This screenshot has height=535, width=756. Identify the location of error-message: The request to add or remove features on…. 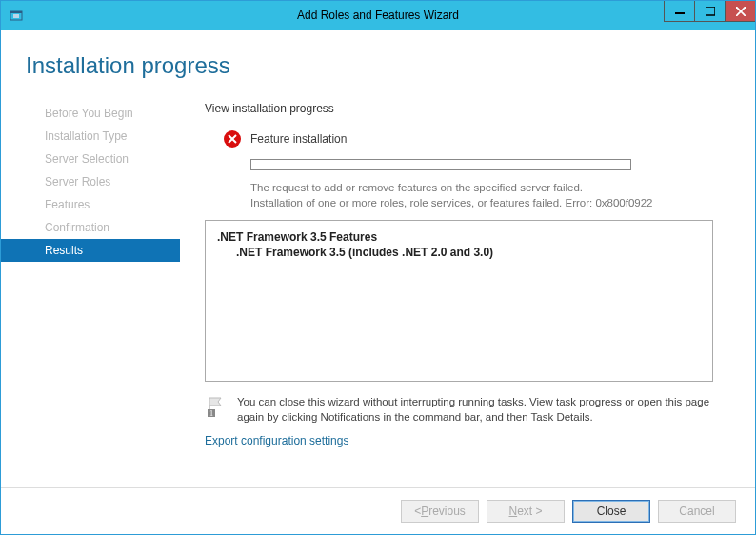
(469, 195).